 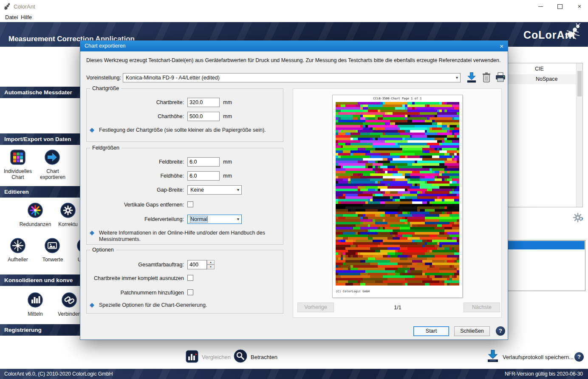 What do you see at coordinates (240, 357) in the screenshot?
I see `magnifier-icon` at bounding box center [240, 357].